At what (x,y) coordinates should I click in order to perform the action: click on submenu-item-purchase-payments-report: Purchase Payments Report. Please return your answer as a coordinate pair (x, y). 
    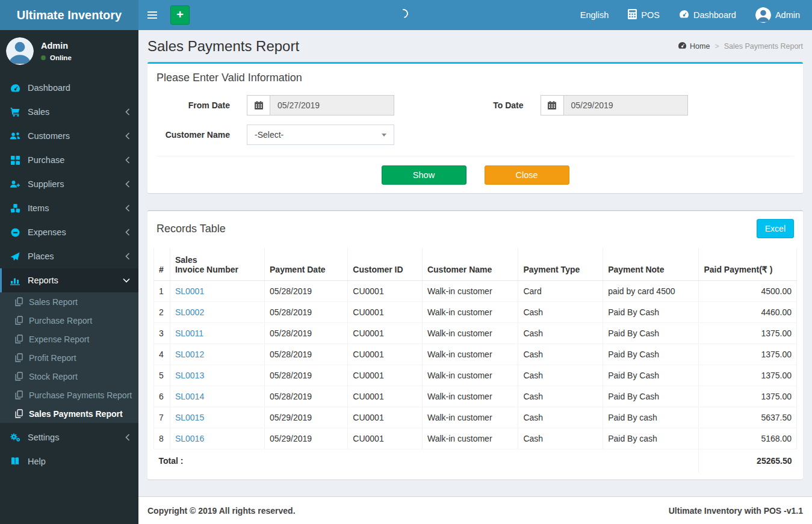
    Looking at the image, I should click on (69, 395).